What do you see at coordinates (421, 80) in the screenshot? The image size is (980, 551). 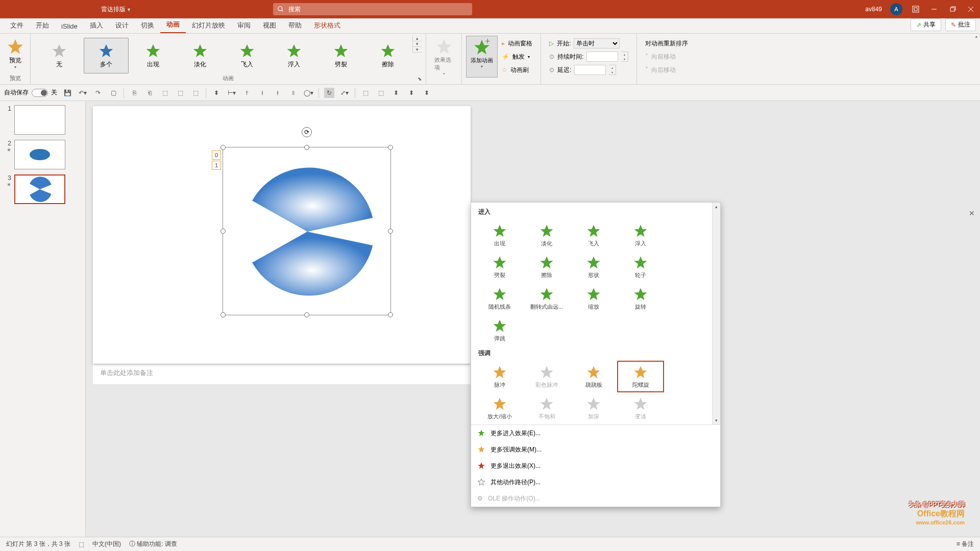 I see `dialog-launcher-icon: ⬊` at bounding box center [421, 80].